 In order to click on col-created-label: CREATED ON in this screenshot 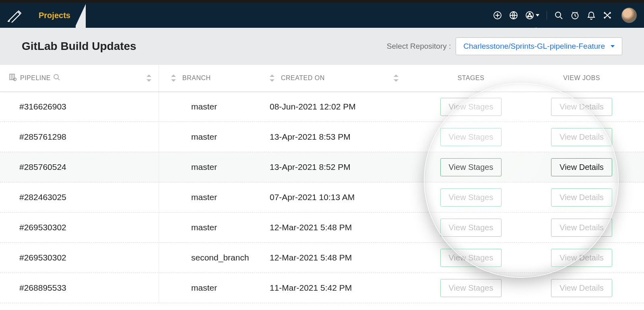, I will do `click(303, 78)`.